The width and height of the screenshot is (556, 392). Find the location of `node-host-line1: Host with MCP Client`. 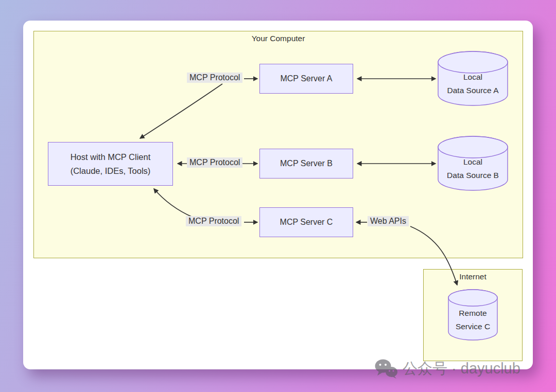

node-host-line1: Host with MCP Client is located at coordinates (111, 157).